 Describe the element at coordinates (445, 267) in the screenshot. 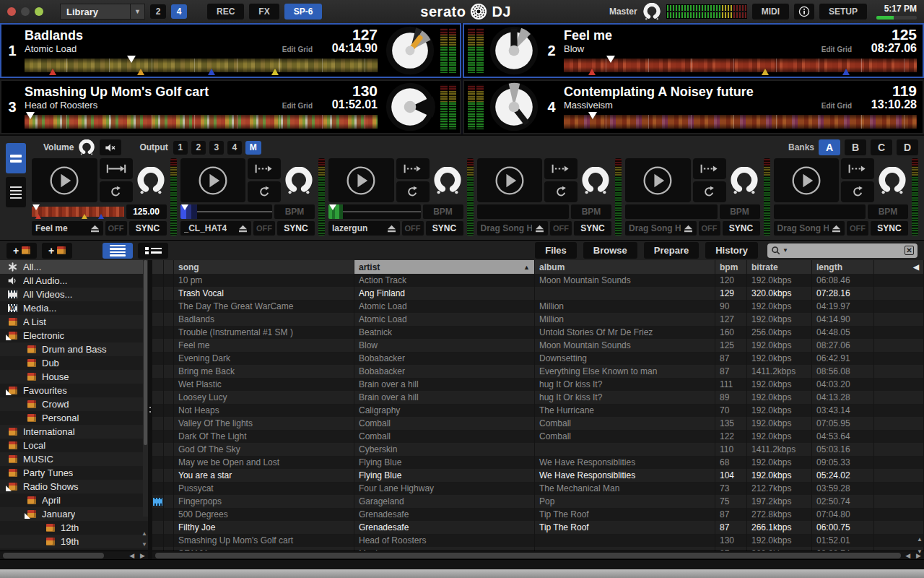

I see `column-header-artist: artist▲` at that location.